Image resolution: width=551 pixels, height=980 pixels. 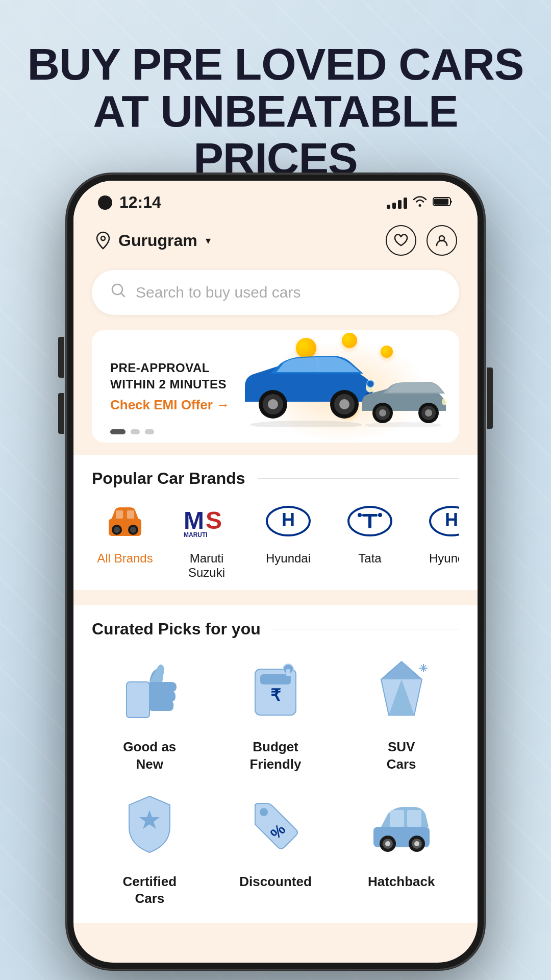 What do you see at coordinates (402, 824) in the screenshot?
I see `hatchback-icon` at bounding box center [402, 824].